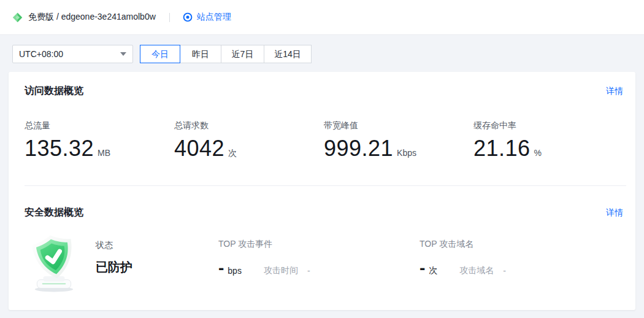 Image resolution: width=644 pixels, height=318 pixels. I want to click on metric-cache-hit-rate: 缓存命中率 21.16%, so click(548, 141).